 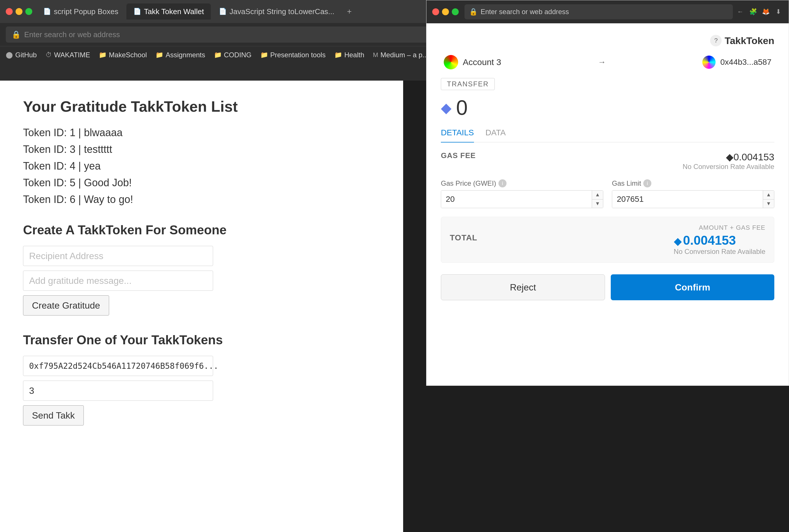 I want to click on gas-fee-label: GAS FEE, so click(x=458, y=155).